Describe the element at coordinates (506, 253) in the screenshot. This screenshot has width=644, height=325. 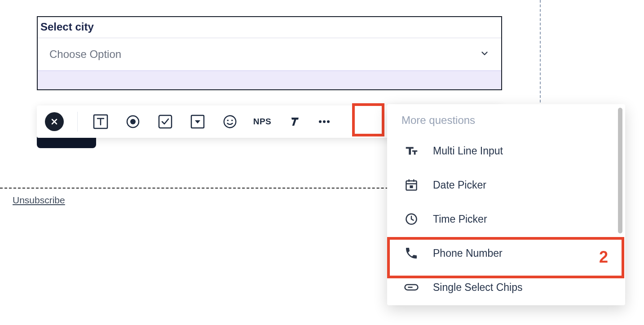
I see `dropdown-item-phone: Phone Number` at that location.